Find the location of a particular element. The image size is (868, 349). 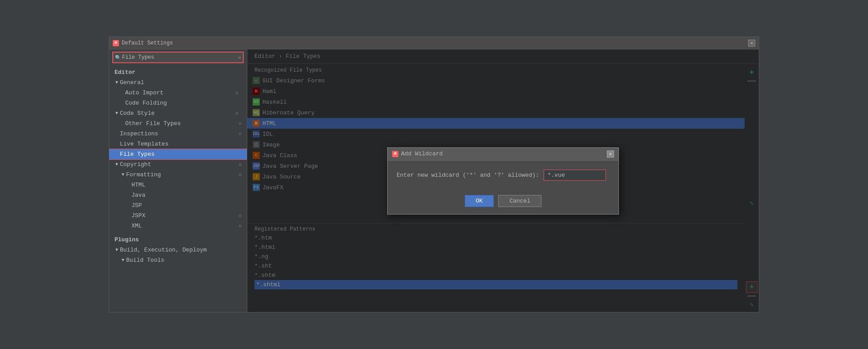

search-box: 🔍 ✕ is located at coordinates (178, 57).